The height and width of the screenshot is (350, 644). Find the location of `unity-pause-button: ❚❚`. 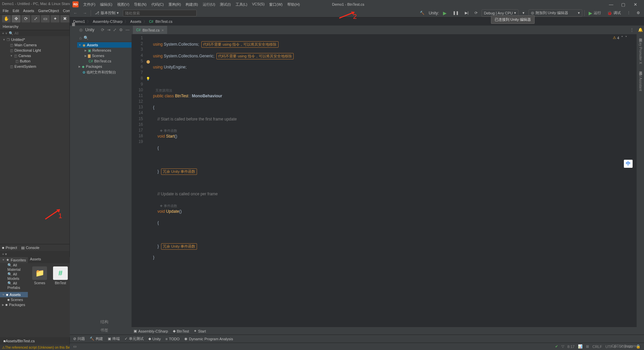

unity-pause-button: ❚❚ is located at coordinates (456, 13).